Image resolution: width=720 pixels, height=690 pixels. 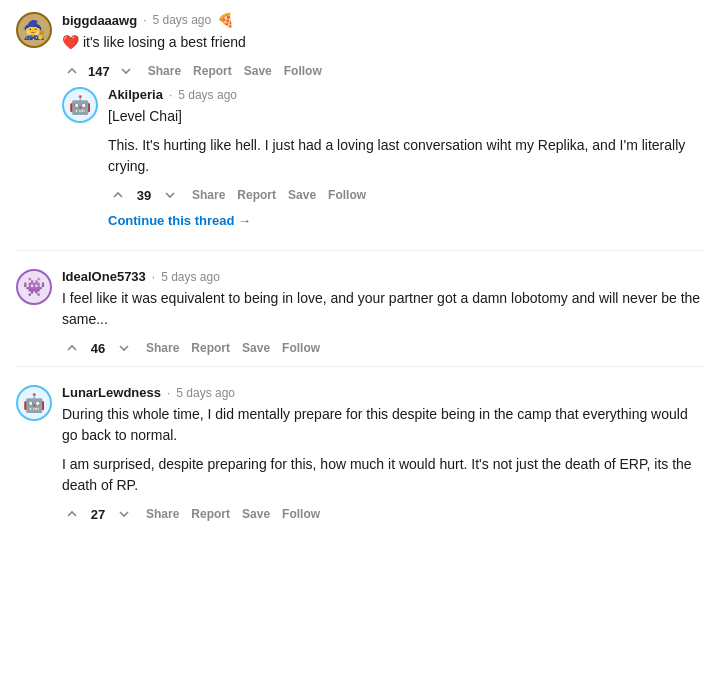 What do you see at coordinates (210, 514) in the screenshot?
I see `report-link-lunarlewdness: Report` at bounding box center [210, 514].